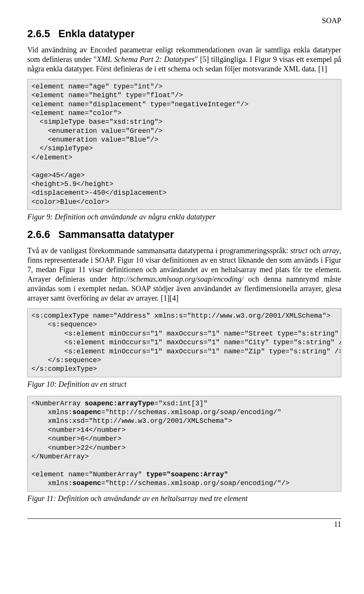 Image resolution: width=364 pixels, height=594 pixels. Describe the element at coordinates (96, 34) in the screenshot. I see `section-title: Enkla datatyper` at that location.